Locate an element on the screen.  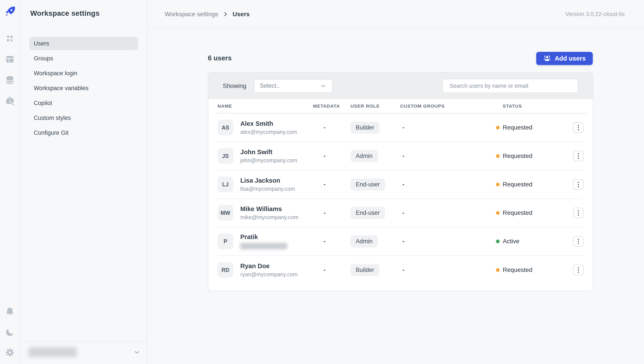
user-name: Alex Smith is located at coordinates (269, 124).